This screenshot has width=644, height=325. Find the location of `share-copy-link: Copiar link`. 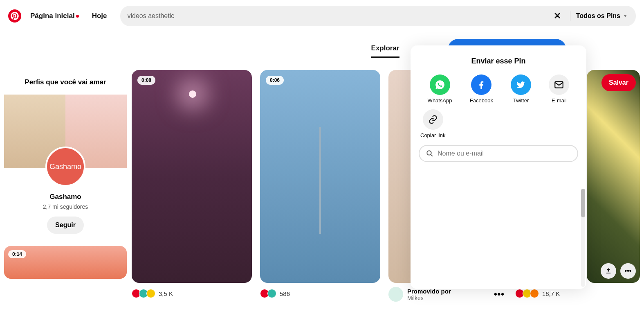

share-copy-link: Copiar link is located at coordinates (433, 124).